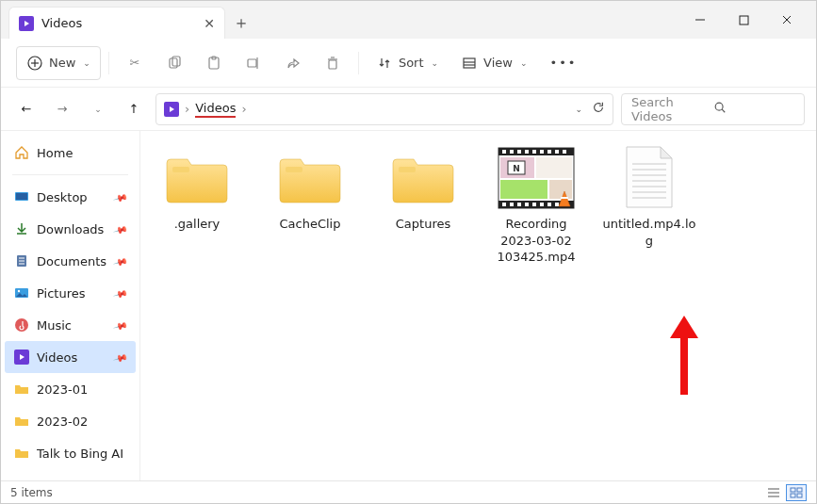  I want to click on folder-item: Captures, so click(423, 205).